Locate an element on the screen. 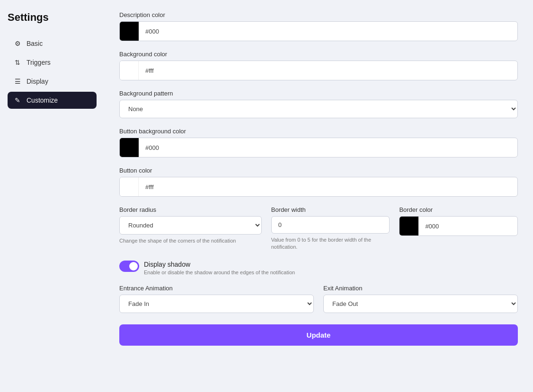 Image resolution: width=533 pixels, height=392 pixels. sidebar-item-label: Basic is located at coordinates (35, 44).